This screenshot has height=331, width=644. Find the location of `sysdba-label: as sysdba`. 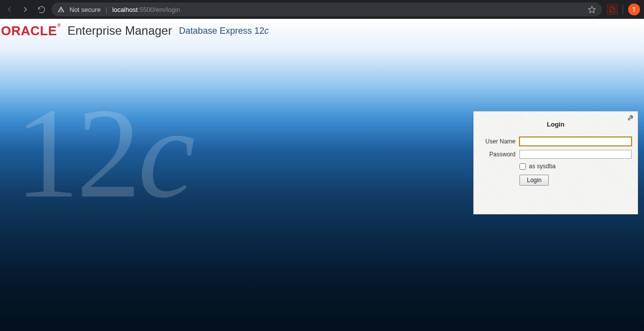

sysdba-label: as sysdba is located at coordinates (542, 166).